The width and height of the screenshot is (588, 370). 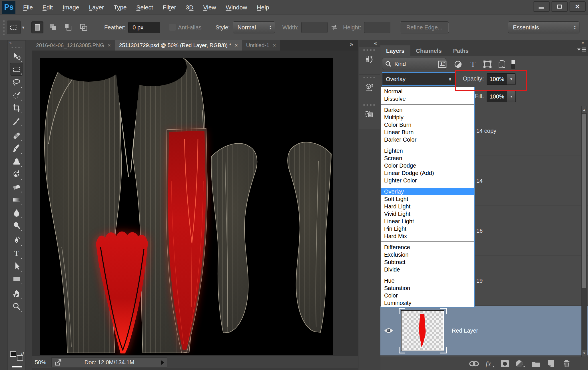 What do you see at coordinates (74, 45) in the screenshot?
I see `document-tab: 2016-04-06_12163085.PNG×` at bounding box center [74, 45].